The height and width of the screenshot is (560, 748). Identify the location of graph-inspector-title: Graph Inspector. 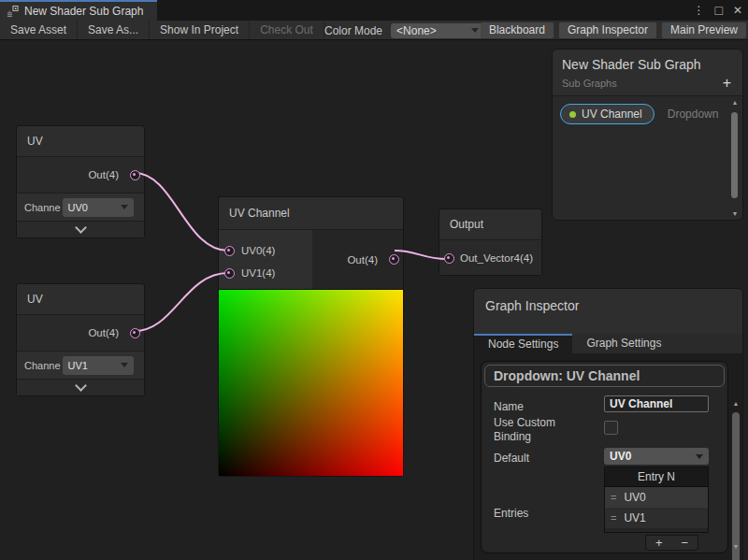
(608, 311).